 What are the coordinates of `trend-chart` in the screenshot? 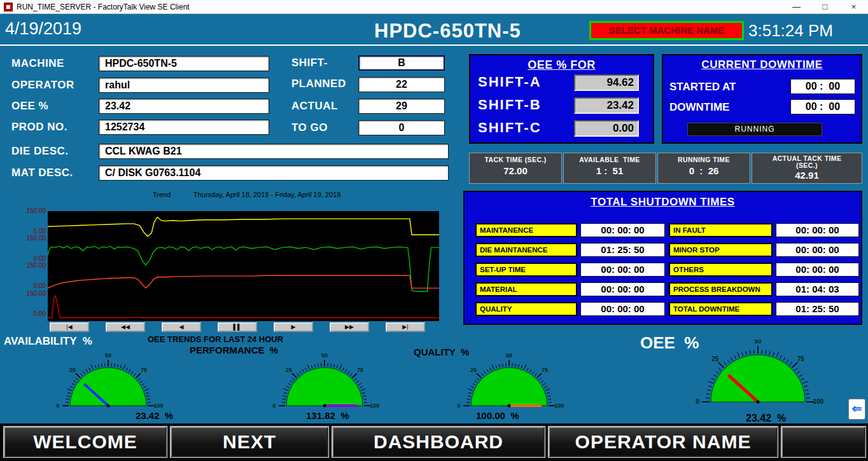 It's located at (243, 266).